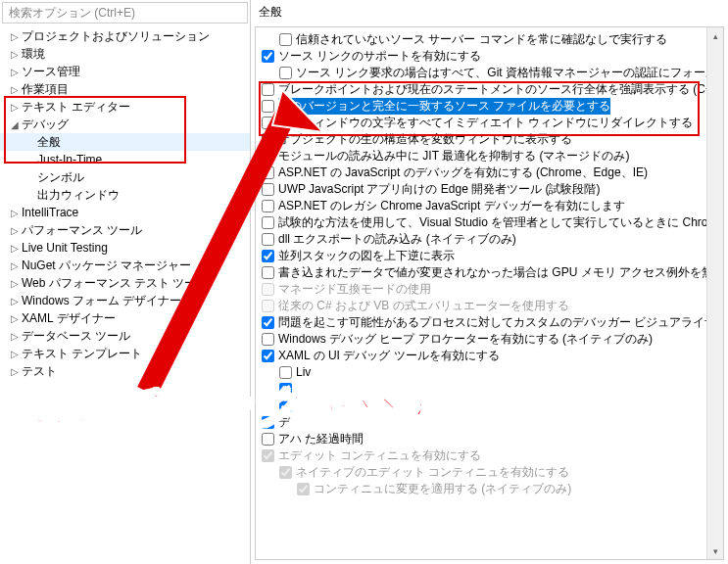  Describe the element at coordinates (102, 302) in the screenshot. I see `tree-item-label: Windows フォーム デザイナー` at that location.